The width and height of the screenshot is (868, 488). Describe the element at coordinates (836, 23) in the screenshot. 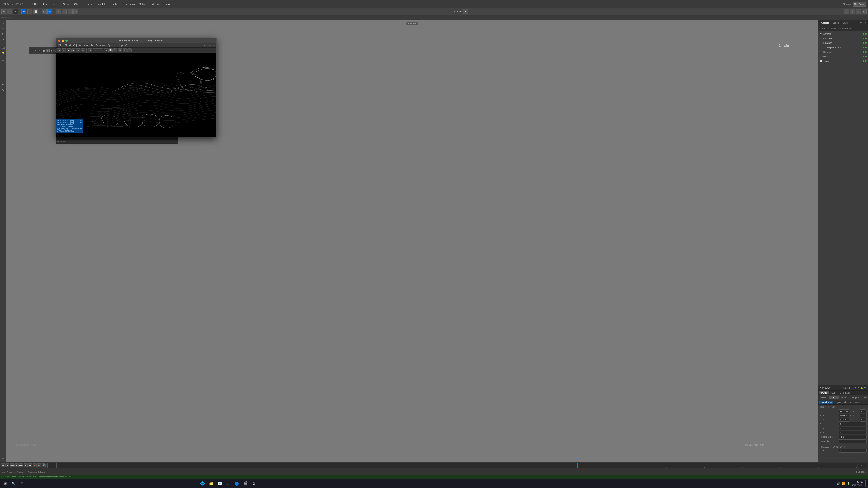

I see `tab-scene: Scene` at that location.